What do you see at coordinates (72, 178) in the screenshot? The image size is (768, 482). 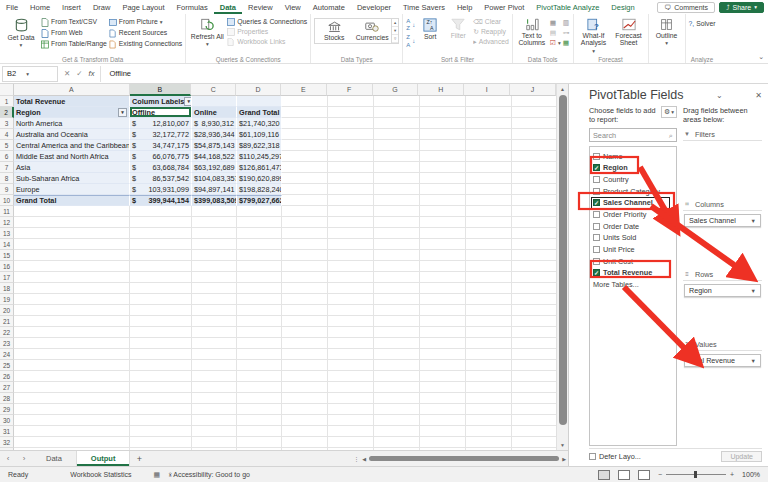 I see `region-name-cell: Sub-Saharan Africa` at bounding box center [72, 178].